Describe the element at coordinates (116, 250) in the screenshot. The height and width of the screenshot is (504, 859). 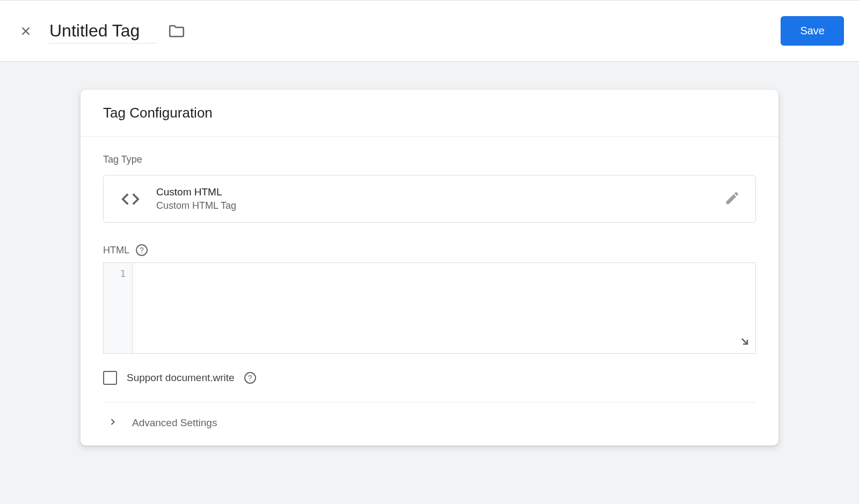
I see `html-field-label: HTML` at that location.